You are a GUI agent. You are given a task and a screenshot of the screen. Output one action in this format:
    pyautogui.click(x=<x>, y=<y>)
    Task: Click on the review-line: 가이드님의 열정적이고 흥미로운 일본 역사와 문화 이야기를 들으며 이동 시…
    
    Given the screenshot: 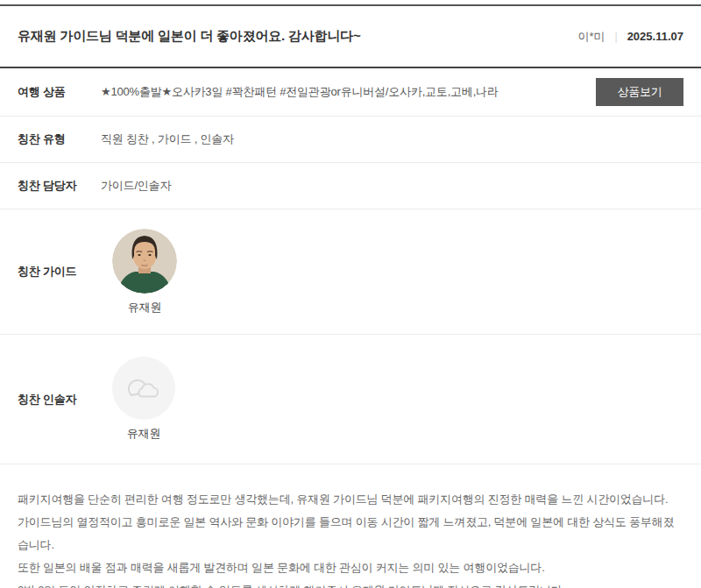 What is the action you would take?
    pyautogui.click(x=350, y=534)
    